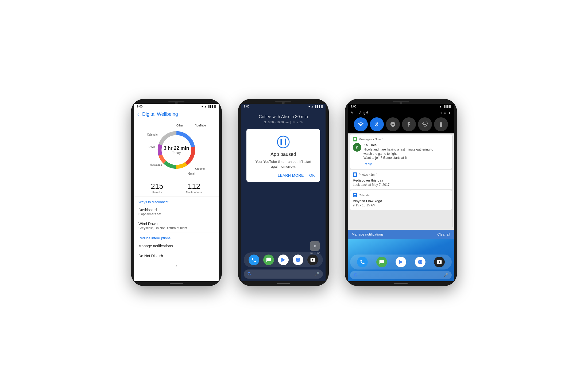  I want to click on label-messages: Messages, so click(156, 165).